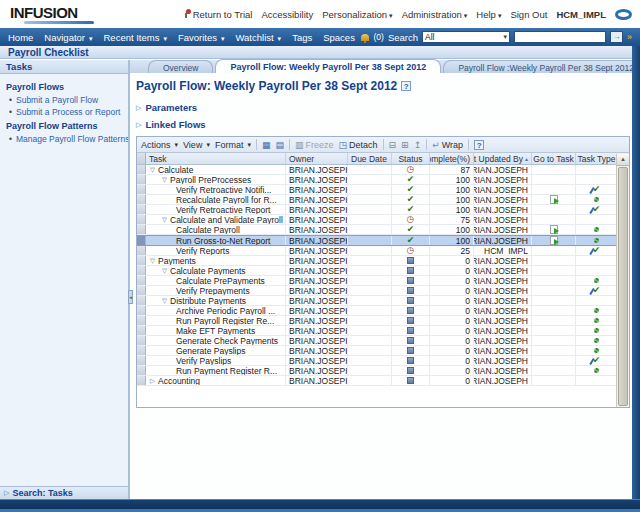 The height and width of the screenshot is (512, 640). What do you see at coordinates (357, 14) in the screenshot?
I see `top-link-personalization: Personalization▾` at bounding box center [357, 14].